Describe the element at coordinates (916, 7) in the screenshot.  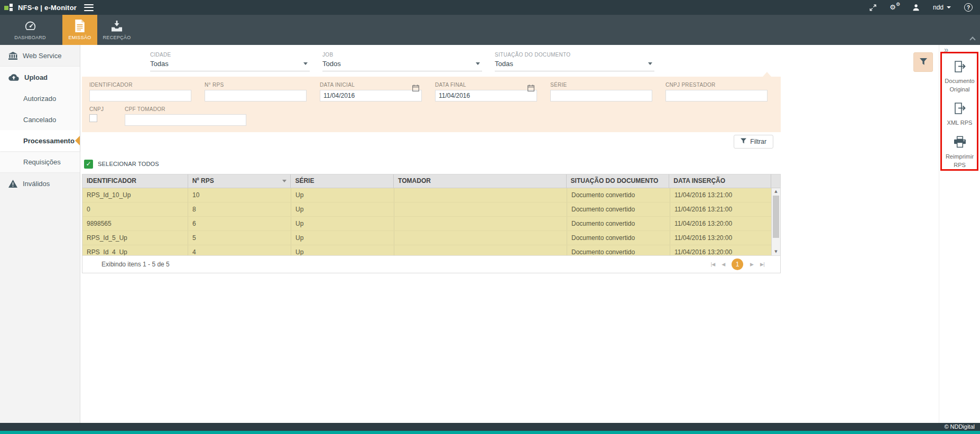
I see `user-icon` at that location.